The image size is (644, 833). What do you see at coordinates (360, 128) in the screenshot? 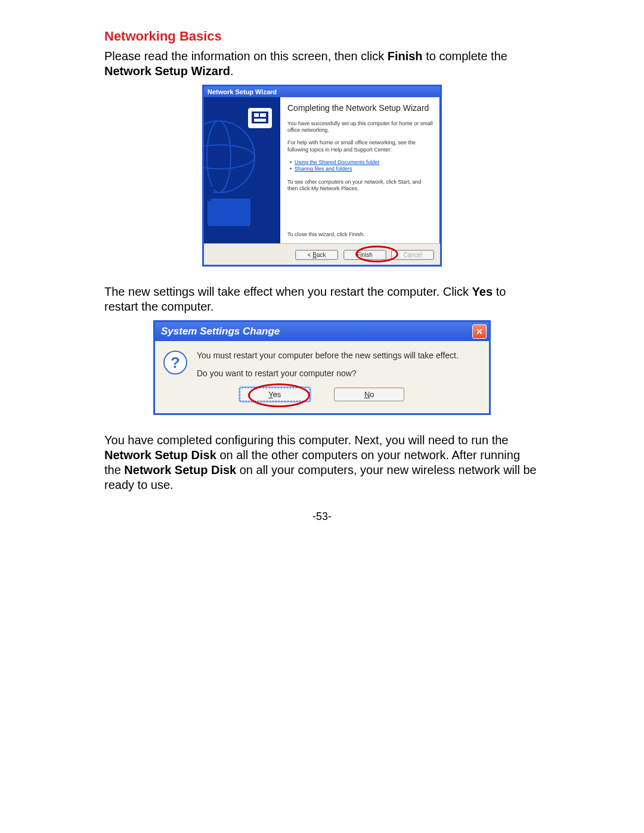
I see `wizard-text: You have successfully set up this comput…` at bounding box center [360, 128].